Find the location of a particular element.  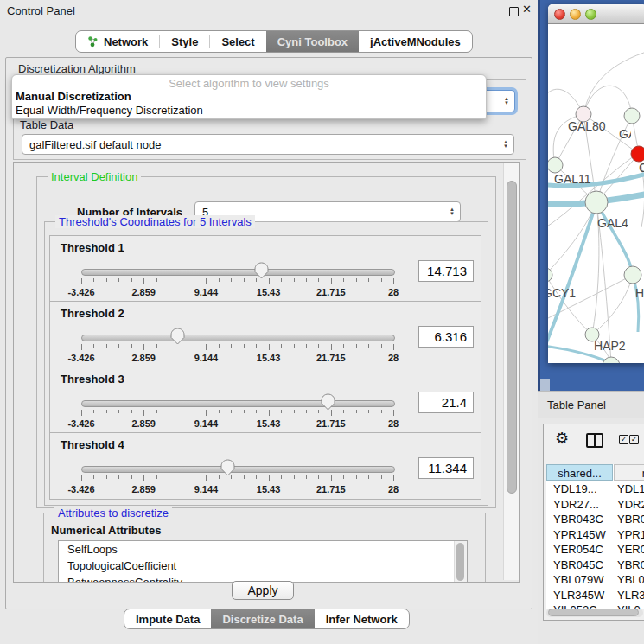

table-data-combobox: galFiltered.sif default node ▲▼ is located at coordinates (268, 144).